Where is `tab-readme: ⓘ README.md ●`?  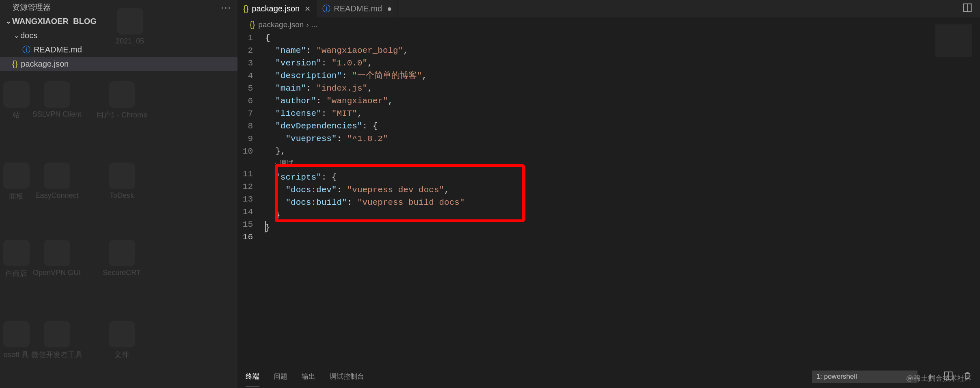
tab-readme: ⓘ README.md ● is located at coordinates (357, 9).